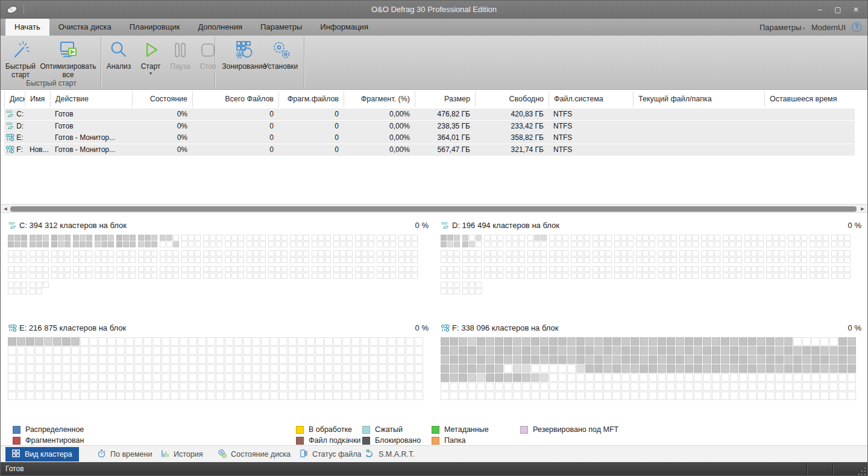  What do you see at coordinates (646, 266) in the screenshot?
I see `cluster-map-drive-D` at bounding box center [646, 266].